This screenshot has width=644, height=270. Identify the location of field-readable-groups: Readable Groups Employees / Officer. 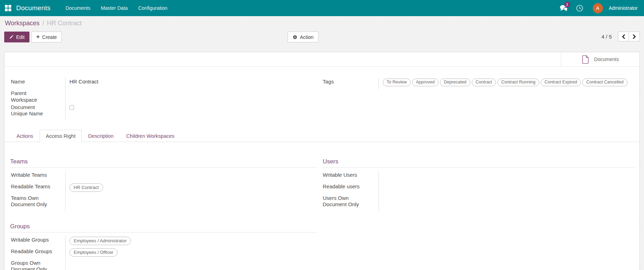
(163, 253).